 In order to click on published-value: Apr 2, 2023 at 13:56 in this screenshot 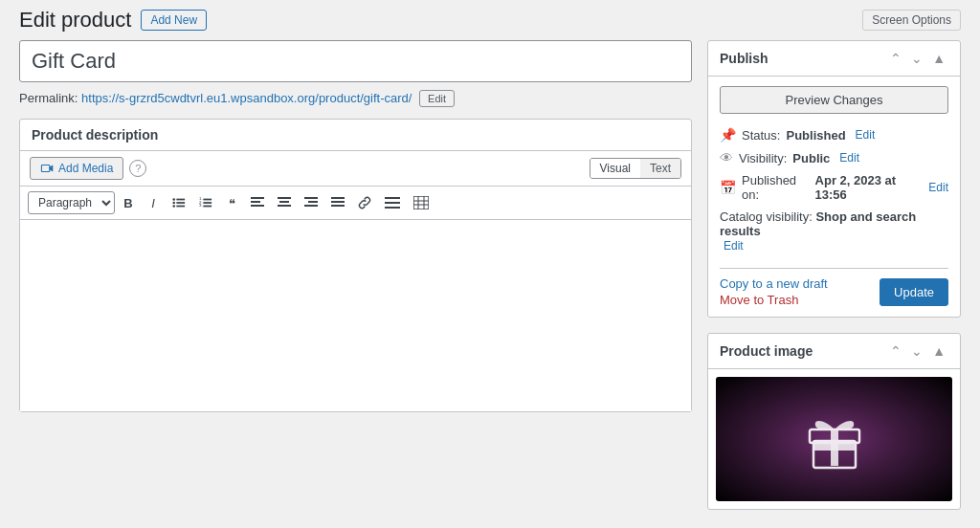, I will do `click(867, 187)`.